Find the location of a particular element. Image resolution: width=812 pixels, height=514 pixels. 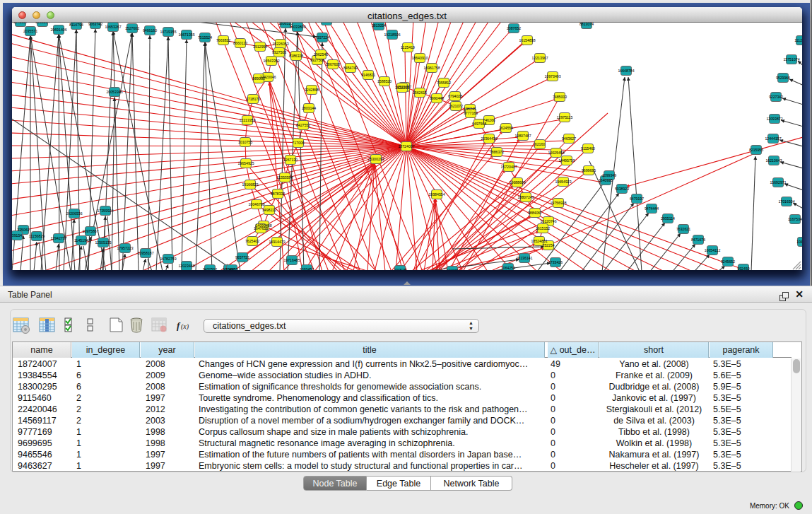

svg-text: 9463627 is located at coordinates (569, 139).